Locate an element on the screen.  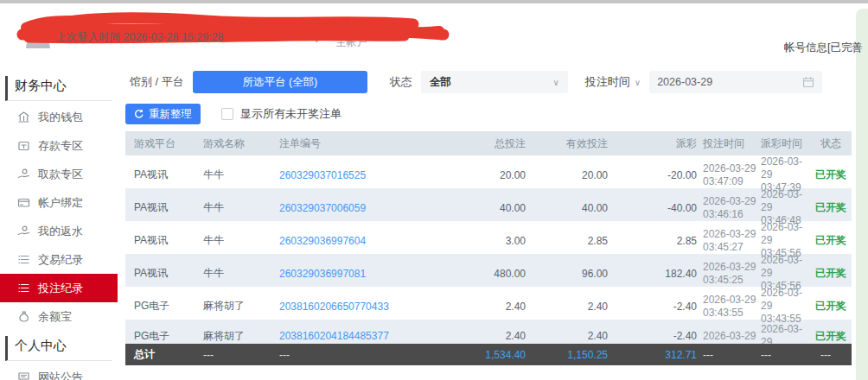
column-header-platform: 游戏平台 is located at coordinates (160, 143).